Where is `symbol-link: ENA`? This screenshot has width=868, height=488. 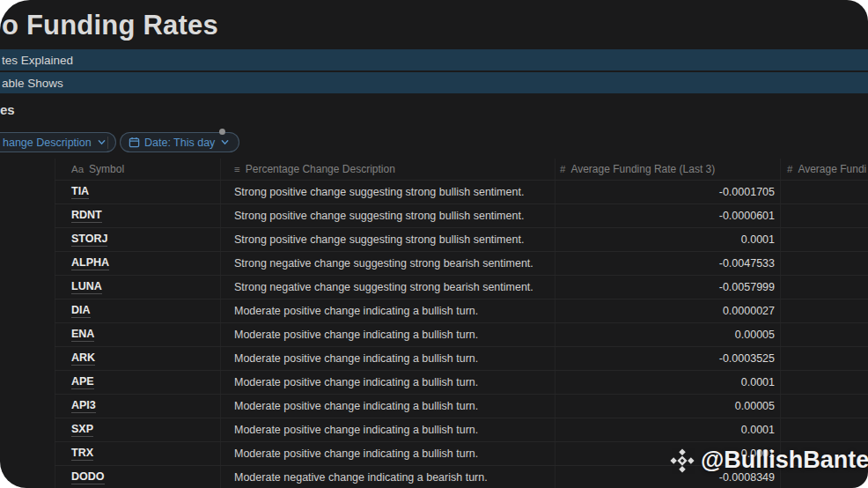
symbol-link: ENA is located at coordinates (83, 335).